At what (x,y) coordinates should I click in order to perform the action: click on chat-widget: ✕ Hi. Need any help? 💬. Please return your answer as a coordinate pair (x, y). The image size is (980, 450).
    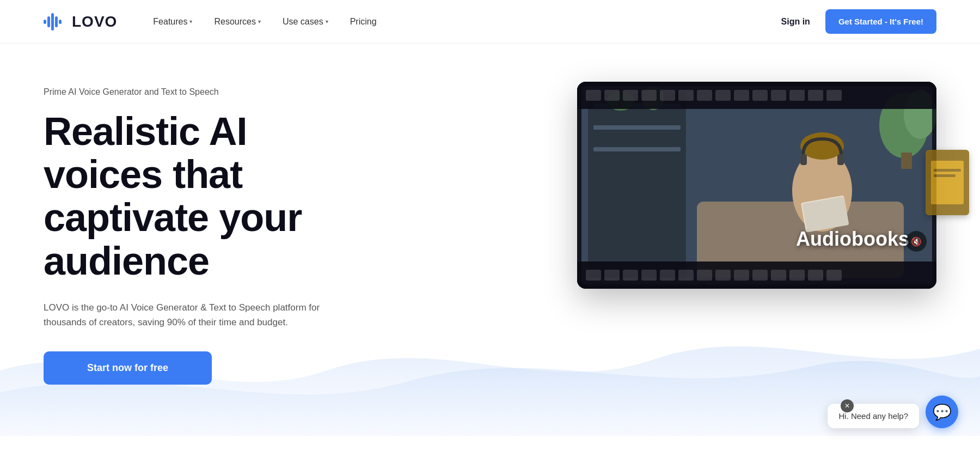
    Looking at the image, I should click on (893, 412).